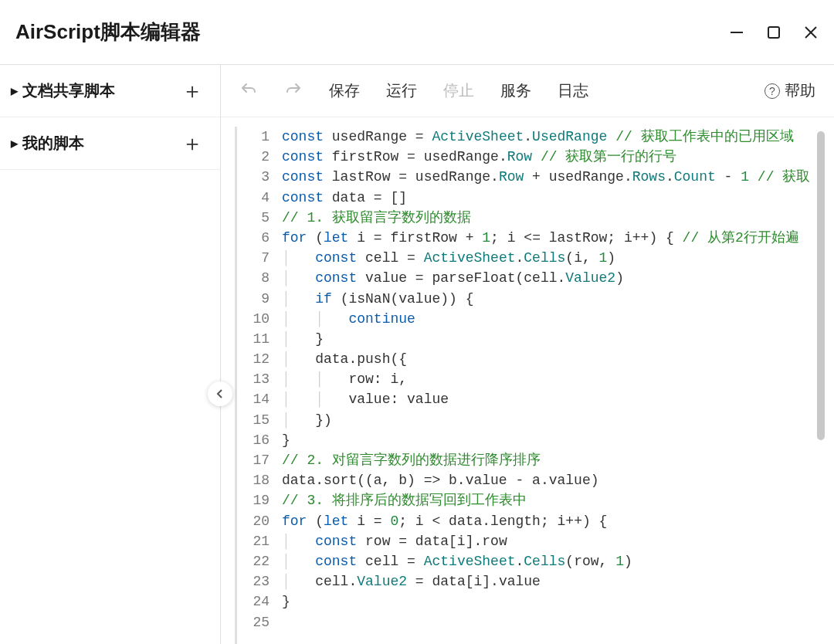 Image resolution: width=834 pixels, height=644 pixels. Describe the element at coordinates (527, 91) in the screenshot. I see `toolbar: 保存 运行 停止 服务 日志 ? 帮助` at that location.